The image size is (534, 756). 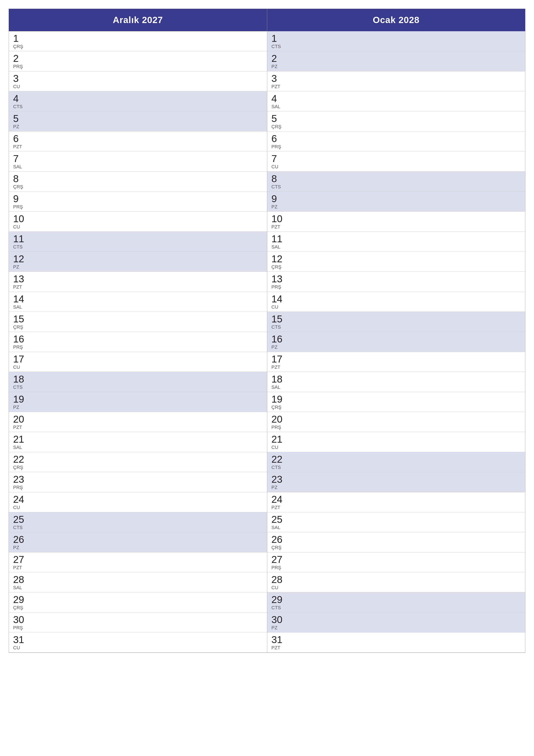 I want to click on day-row: 19PZ, so click(x=138, y=402).